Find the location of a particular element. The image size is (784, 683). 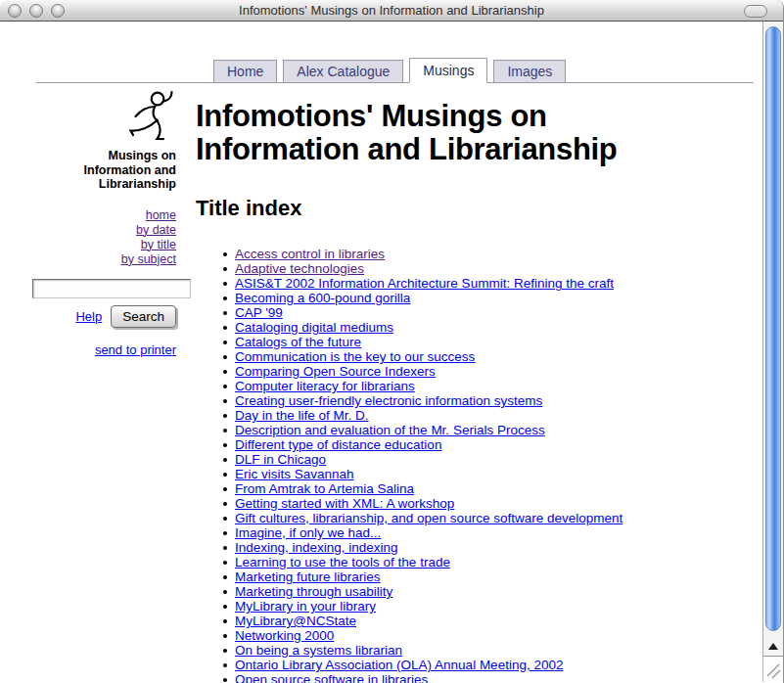

title-link: Learning to use the tools of the trade is located at coordinates (343, 562).